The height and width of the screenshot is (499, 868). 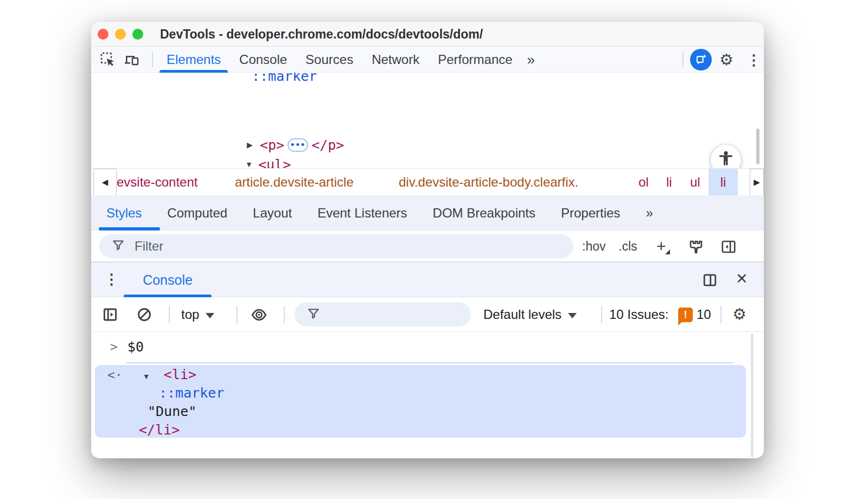 What do you see at coordinates (138, 34) in the screenshot?
I see `zoom-window-button` at bounding box center [138, 34].